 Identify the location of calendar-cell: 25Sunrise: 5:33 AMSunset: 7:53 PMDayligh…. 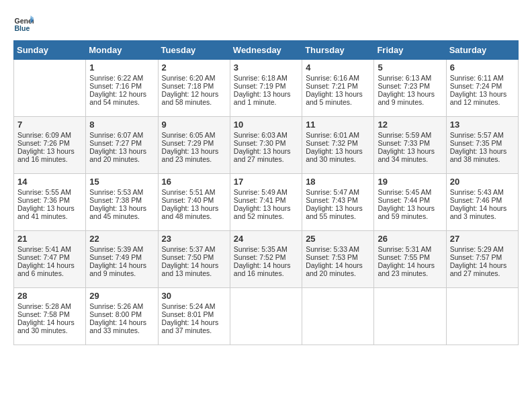
(339, 259).